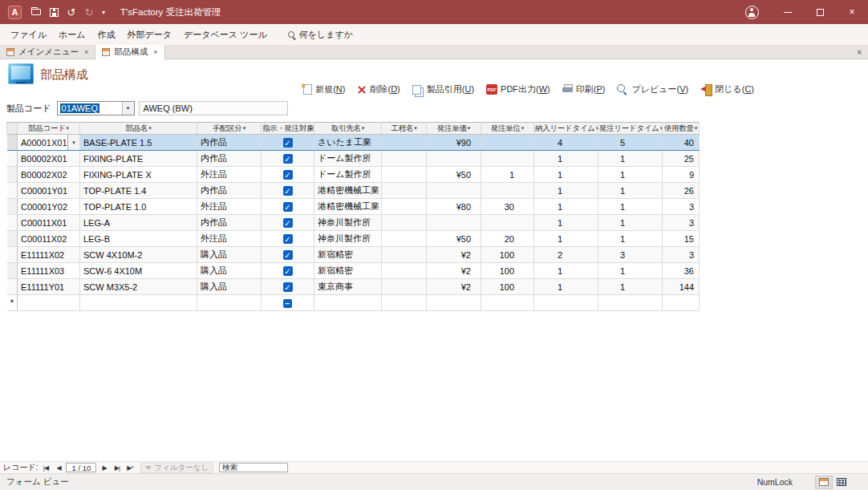  Describe the element at coordinates (631, 128) in the screenshot. I see `column-header: 発注リードタイム▾` at that location.